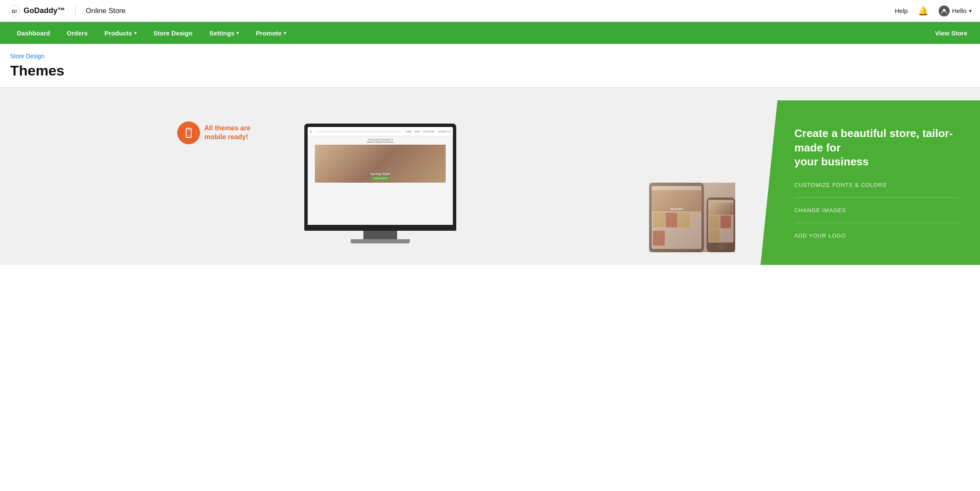 Image resolution: width=980 pixels, height=491 pixels. What do you see at coordinates (970, 11) in the screenshot?
I see `hello-caret: ▾` at bounding box center [970, 11].